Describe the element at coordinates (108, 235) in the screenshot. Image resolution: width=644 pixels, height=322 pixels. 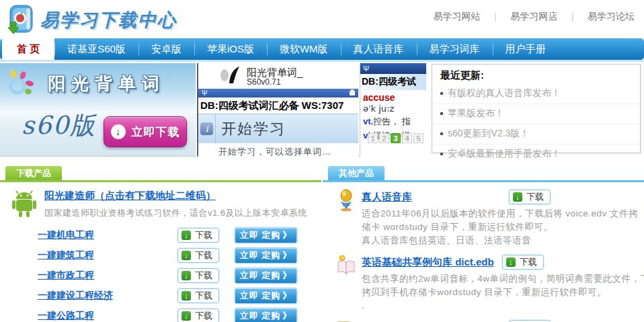
I see `course-link: 一建机电工程` at that location.